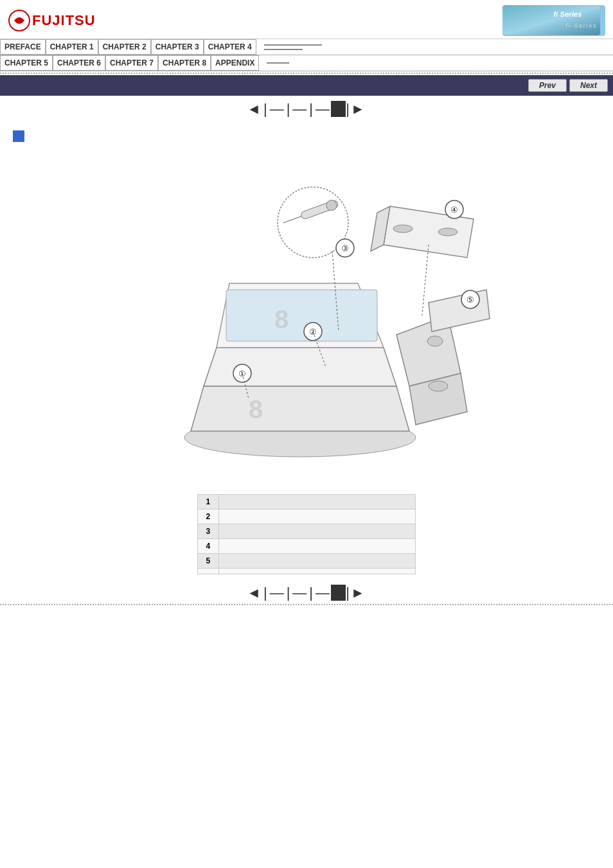  Describe the element at coordinates (208, 546) in the screenshot. I see `part-number: 4` at that location.